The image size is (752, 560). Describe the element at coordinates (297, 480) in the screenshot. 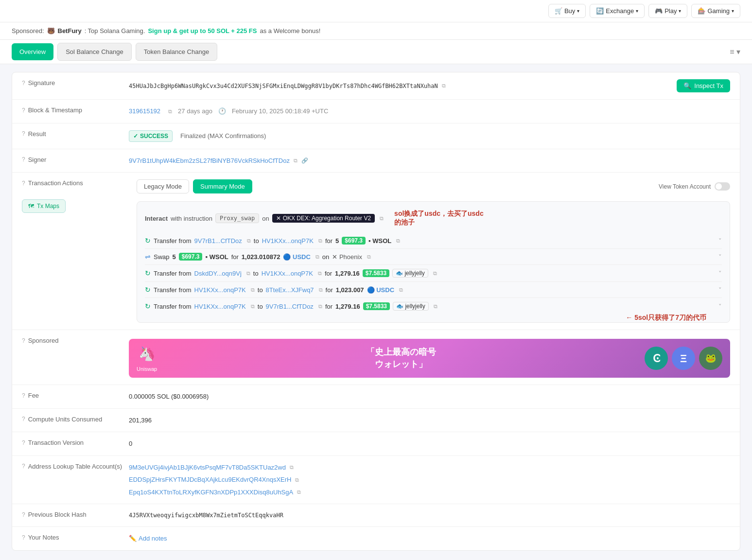

I see `copy-addr-2: ⧉` at that location.